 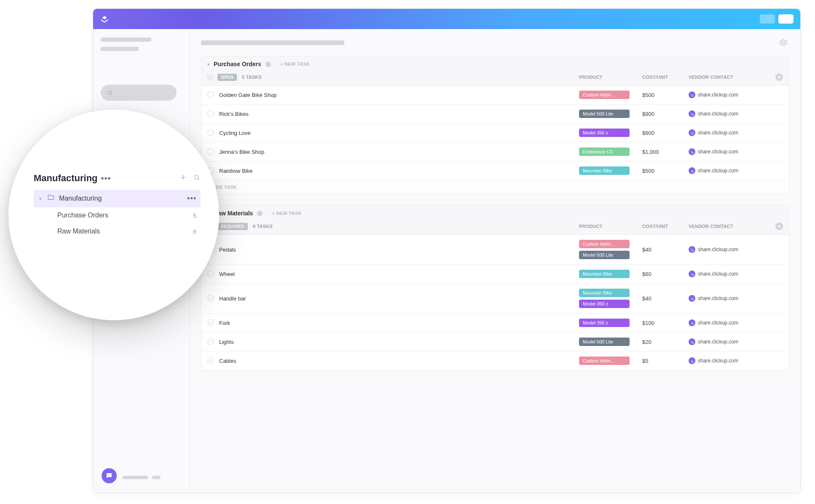 What do you see at coordinates (233, 227) in the screenshot?
I see `status-chip: REQUIRED` at bounding box center [233, 227].